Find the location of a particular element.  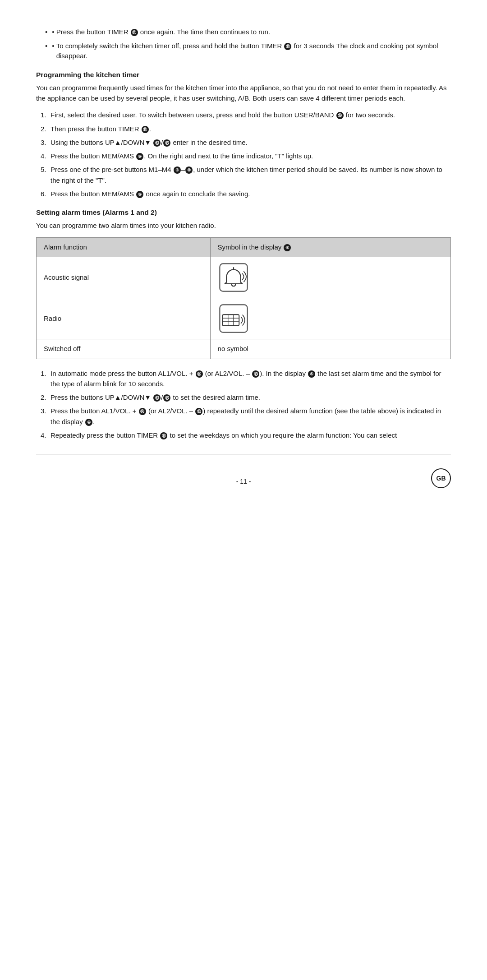

off-label: Switched off is located at coordinates (62, 349).